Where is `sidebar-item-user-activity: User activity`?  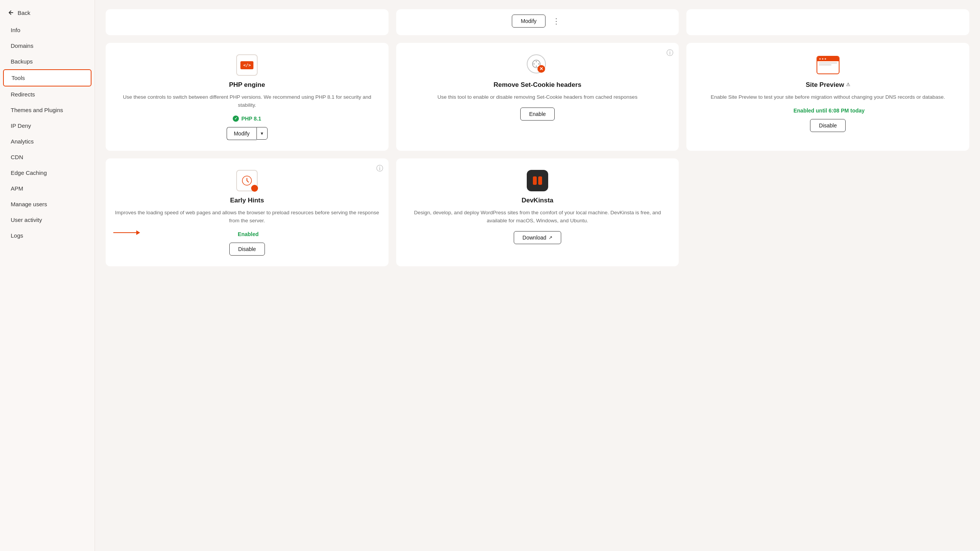 sidebar-item-user-activity: User activity is located at coordinates (47, 220).